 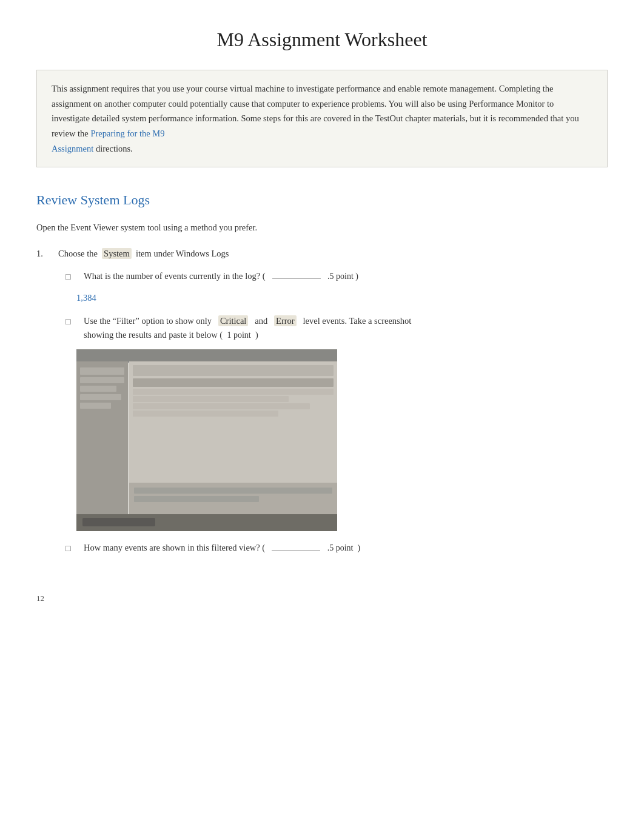 What do you see at coordinates (233, 371) in the screenshot?
I see `screenshot-toolbar-row` at bounding box center [233, 371].